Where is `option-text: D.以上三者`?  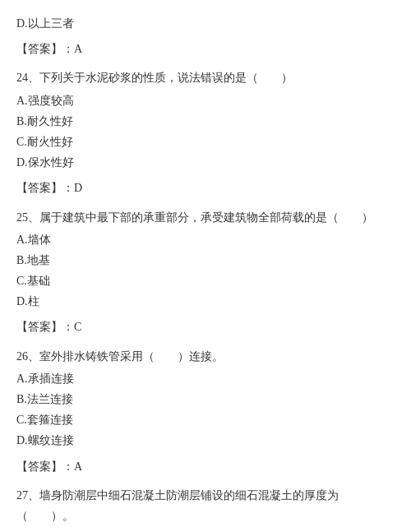 option-text: D.以上三者 is located at coordinates (45, 23).